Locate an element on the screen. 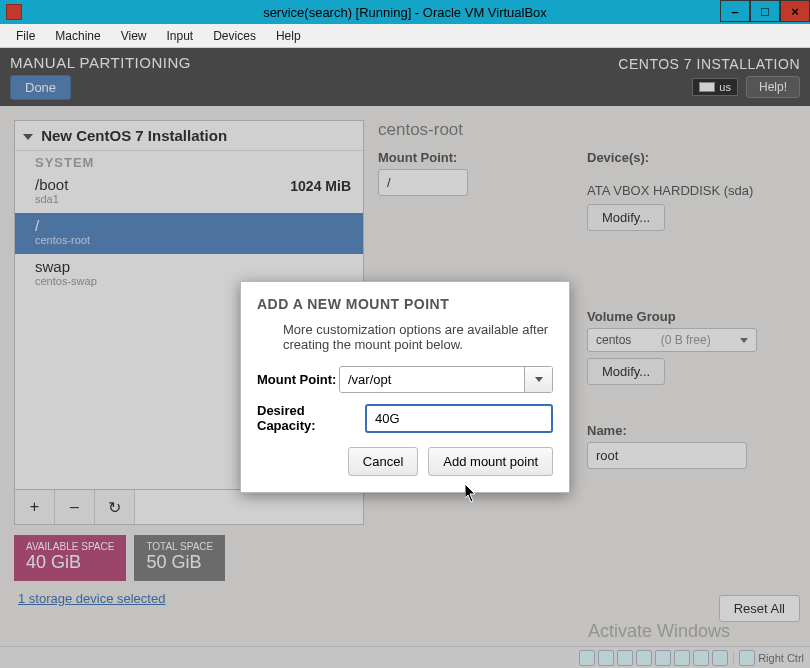  caret-down-icon is located at coordinates (28, 137).